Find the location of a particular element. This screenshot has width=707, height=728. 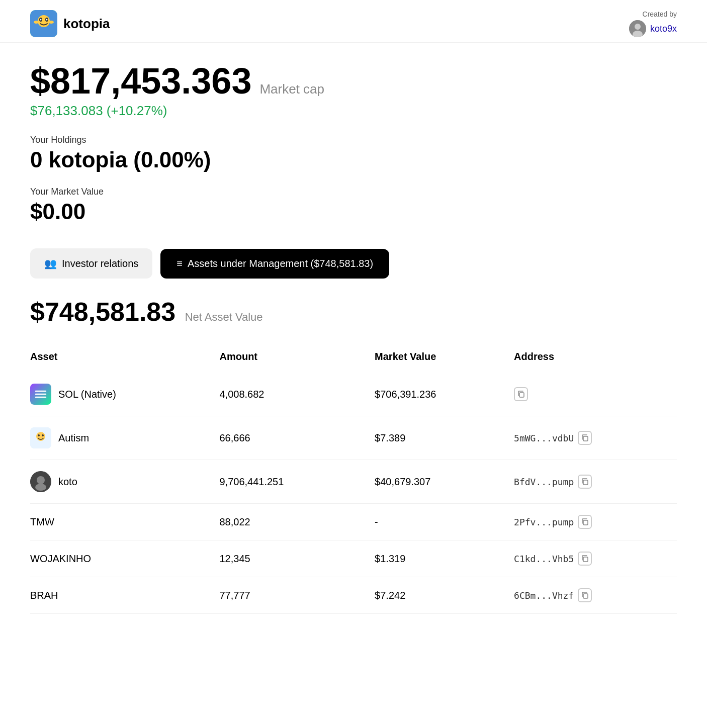

amount-cell-5: 77,777 is located at coordinates (287, 595).